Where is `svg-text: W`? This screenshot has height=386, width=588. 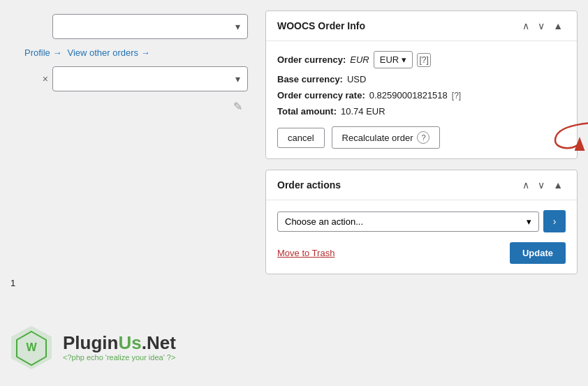
svg-text: W is located at coordinates (31, 348).